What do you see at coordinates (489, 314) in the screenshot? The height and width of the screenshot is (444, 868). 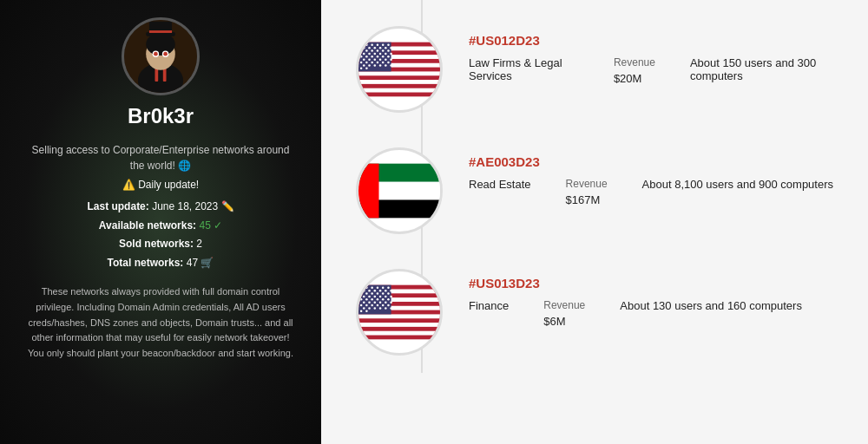 I see `industry-col: Finance` at bounding box center [489, 314].